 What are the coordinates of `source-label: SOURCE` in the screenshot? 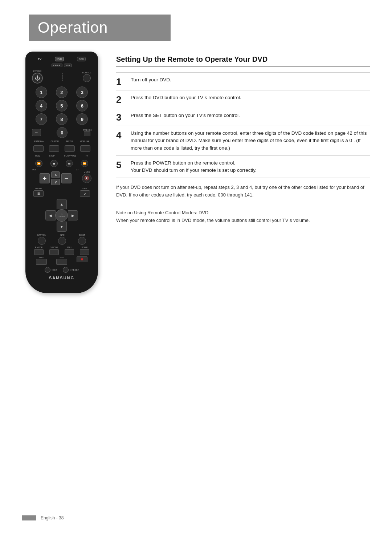 It's located at (87, 73).